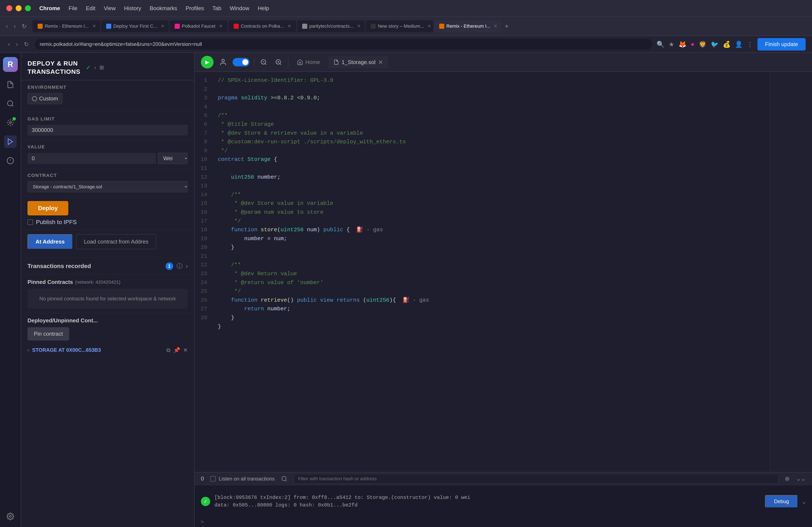 The image size is (812, 527). What do you see at coordinates (263, 8) in the screenshot?
I see `menu-help: Help` at bounding box center [263, 8].